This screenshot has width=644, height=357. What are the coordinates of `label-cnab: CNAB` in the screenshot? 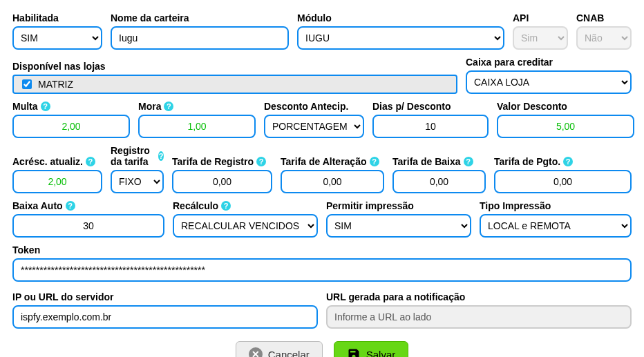 It's located at (604, 18).